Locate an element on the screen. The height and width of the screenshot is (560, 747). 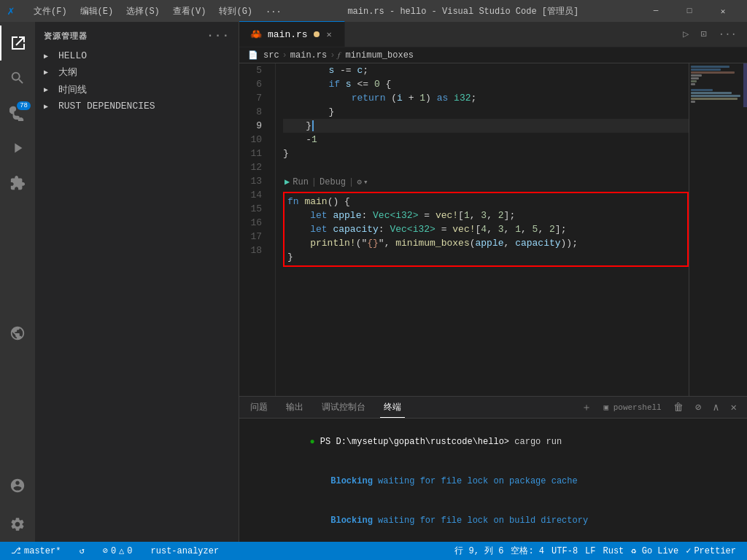
activity-explorer is located at coordinates (18, 43).